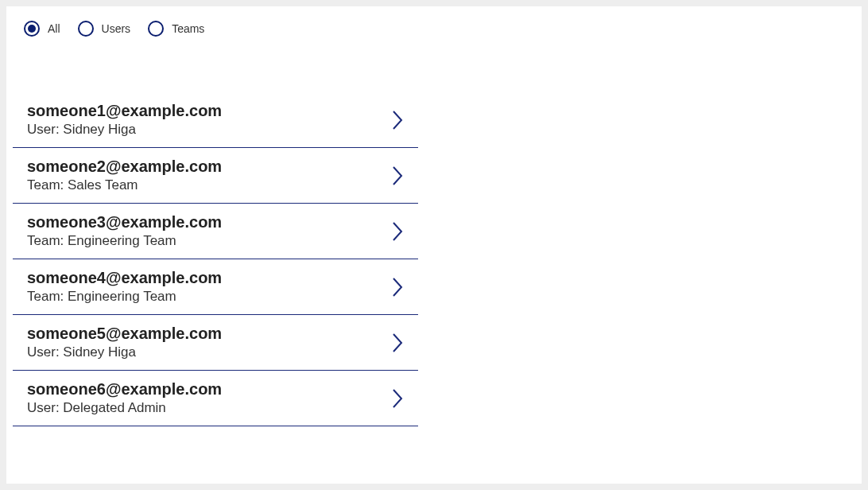 Image resolution: width=868 pixels, height=490 pixels. I want to click on filter-label-all: All, so click(54, 29).